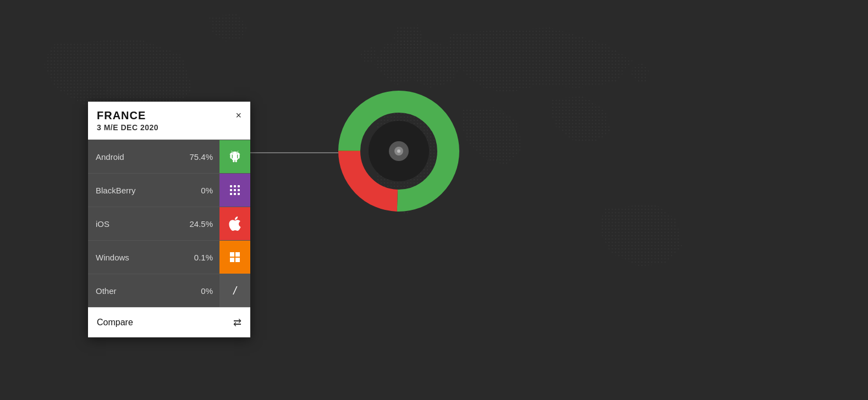 This screenshot has height=400, width=868. What do you see at coordinates (134, 224) in the screenshot?
I see `ios-label: iOS` at bounding box center [134, 224].